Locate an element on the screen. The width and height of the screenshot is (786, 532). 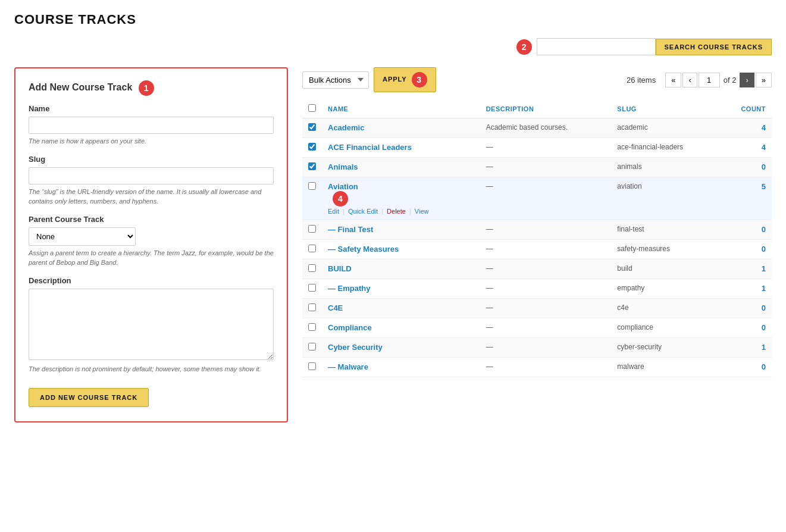
row-name-link: ACE Financial Leaders is located at coordinates (401, 148).